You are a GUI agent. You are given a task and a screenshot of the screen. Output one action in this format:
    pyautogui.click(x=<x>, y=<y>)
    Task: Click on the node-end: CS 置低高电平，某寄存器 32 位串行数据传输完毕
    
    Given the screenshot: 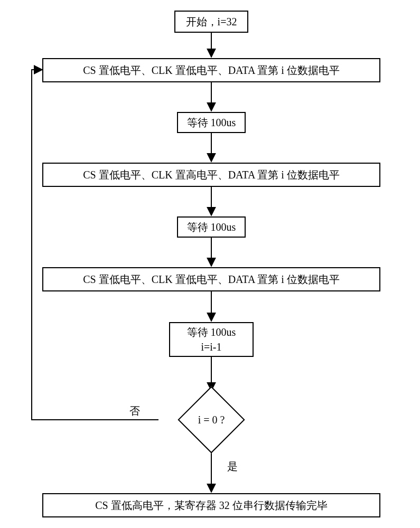 What is the action you would take?
    pyautogui.click(x=211, y=505)
    